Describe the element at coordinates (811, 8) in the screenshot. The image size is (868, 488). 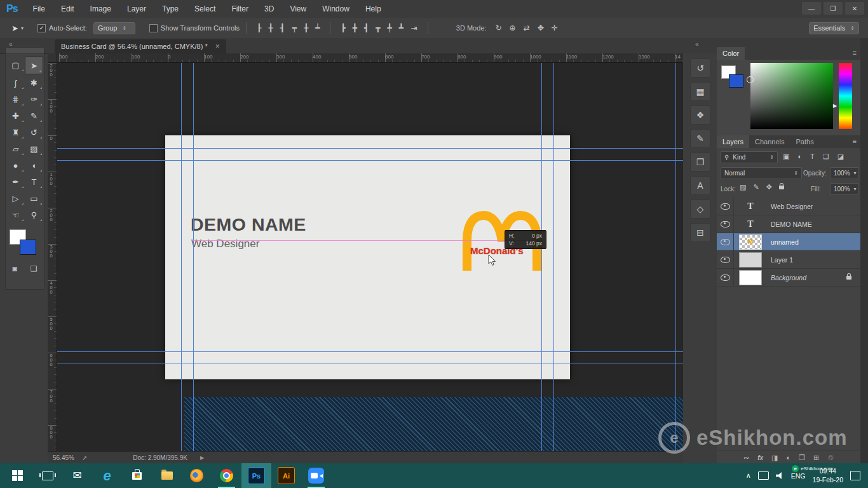
I see `minimize-button: —` at that location.